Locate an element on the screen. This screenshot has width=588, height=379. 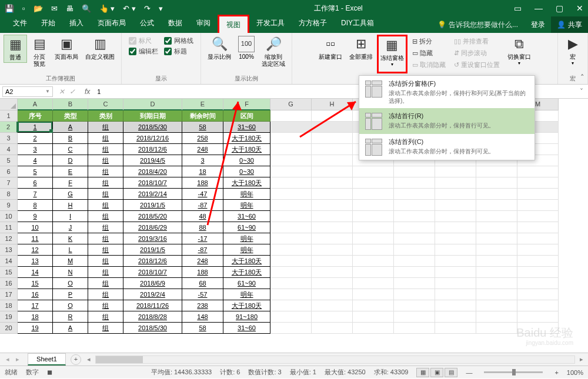
quickprint-icon: 🖶 is located at coordinates (69, 8).